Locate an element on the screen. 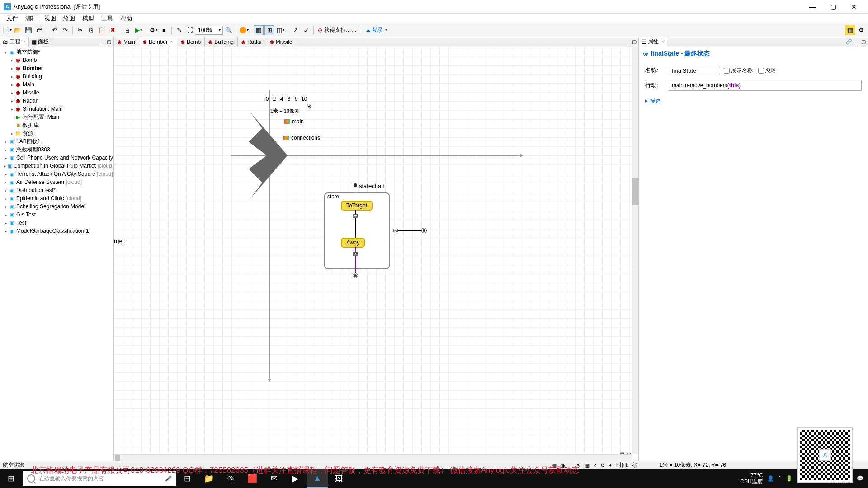 The width and height of the screenshot is (868, 488). menu-view: 视图 is located at coordinates (50, 19).